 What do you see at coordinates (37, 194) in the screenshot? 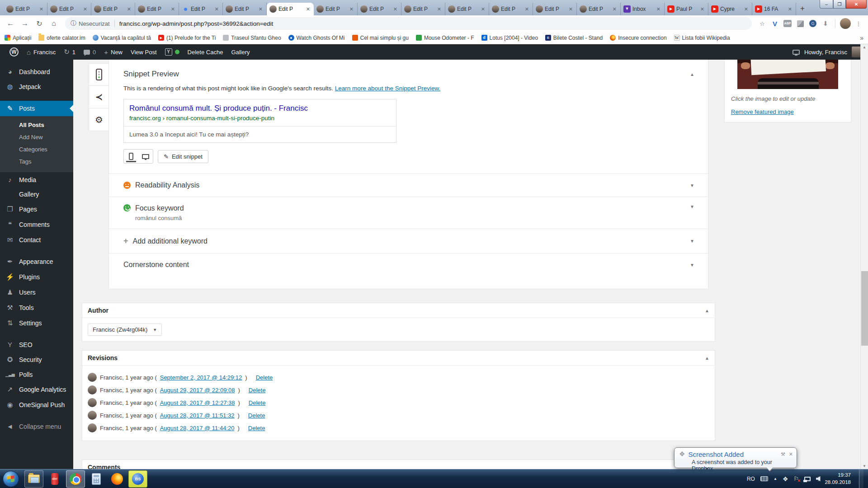
I see `sidebar-item-gallery: Gallery` at bounding box center [37, 194].